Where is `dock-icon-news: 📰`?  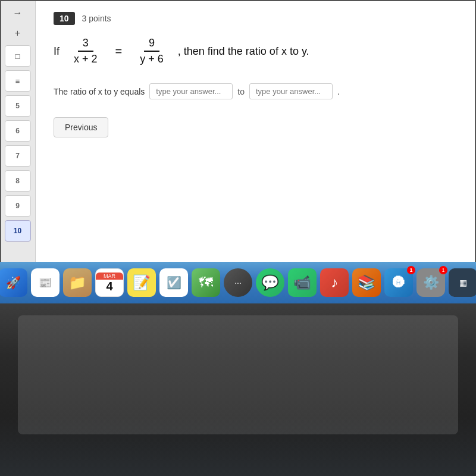 dock-icon-news: 📰 is located at coordinates (45, 283).